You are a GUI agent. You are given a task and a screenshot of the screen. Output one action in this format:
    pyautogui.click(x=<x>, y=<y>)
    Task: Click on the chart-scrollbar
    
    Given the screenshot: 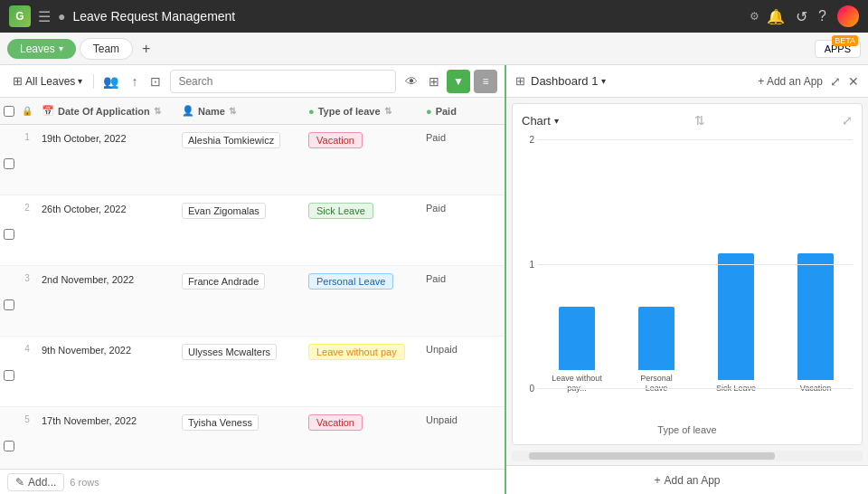 What is the action you would take?
    pyautogui.click(x=687, y=456)
    